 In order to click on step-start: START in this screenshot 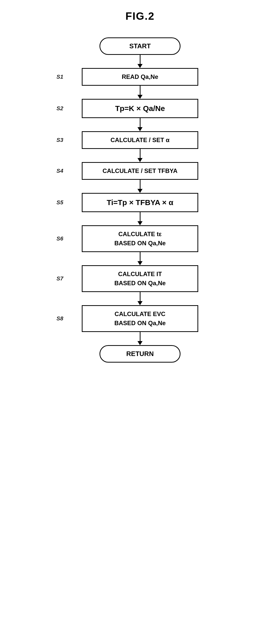, I will do `click(140, 46)`.